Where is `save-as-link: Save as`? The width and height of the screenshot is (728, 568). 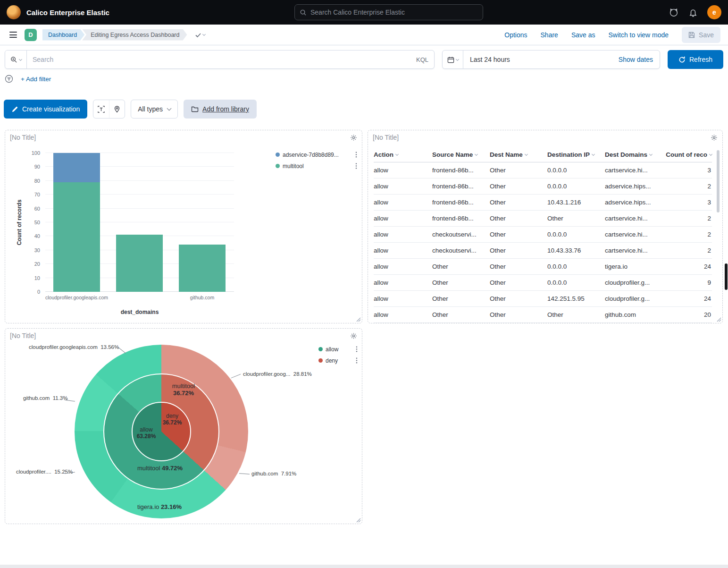 save-as-link: Save as is located at coordinates (583, 35).